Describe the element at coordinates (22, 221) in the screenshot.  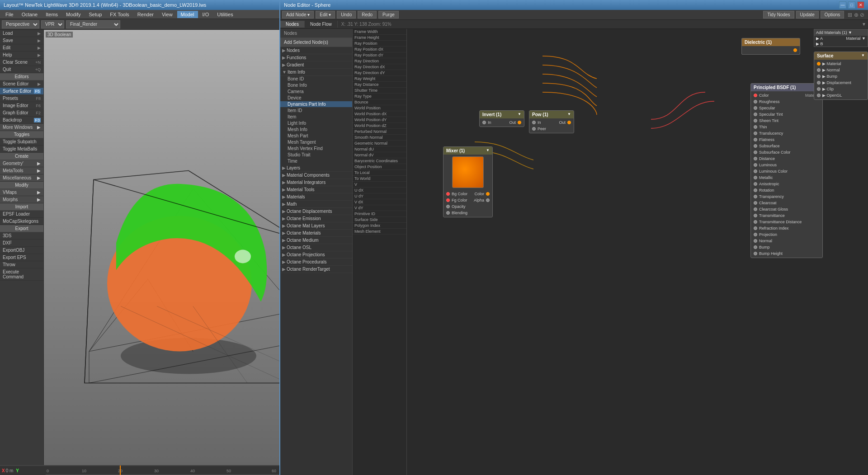
I see `sidebar-mocap: MoCapSkelegons` at that location.